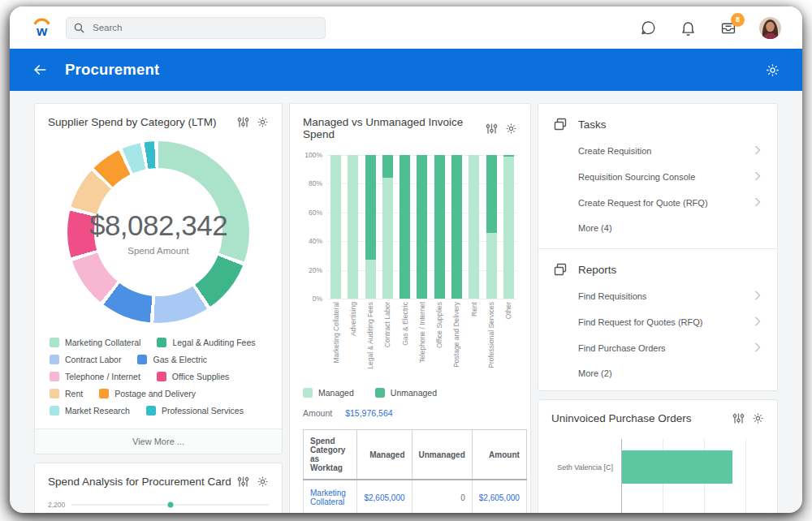  Describe the element at coordinates (54, 411) in the screenshot. I see `legend-swatch` at that location.